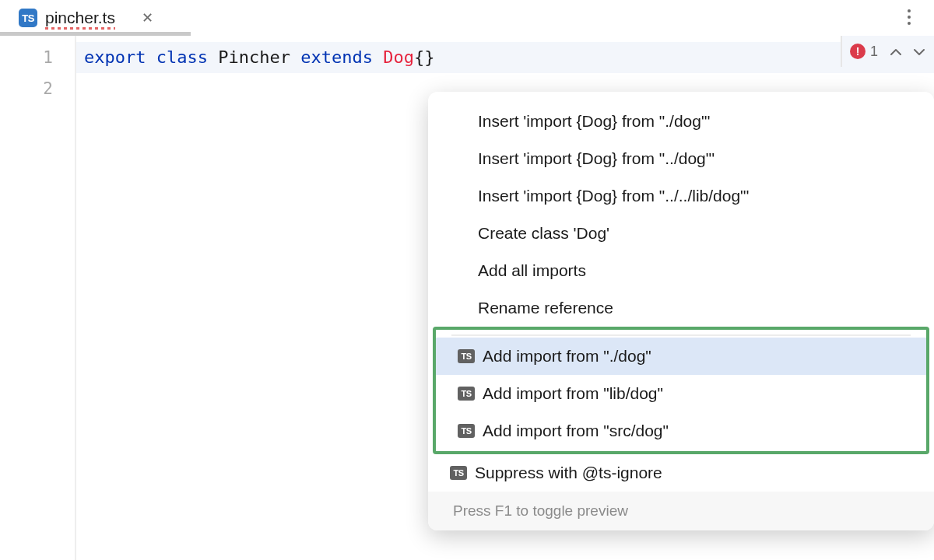 The width and height of the screenshot is (934, 560). I want to click on keyword-extends: extends, so click(336, 58).